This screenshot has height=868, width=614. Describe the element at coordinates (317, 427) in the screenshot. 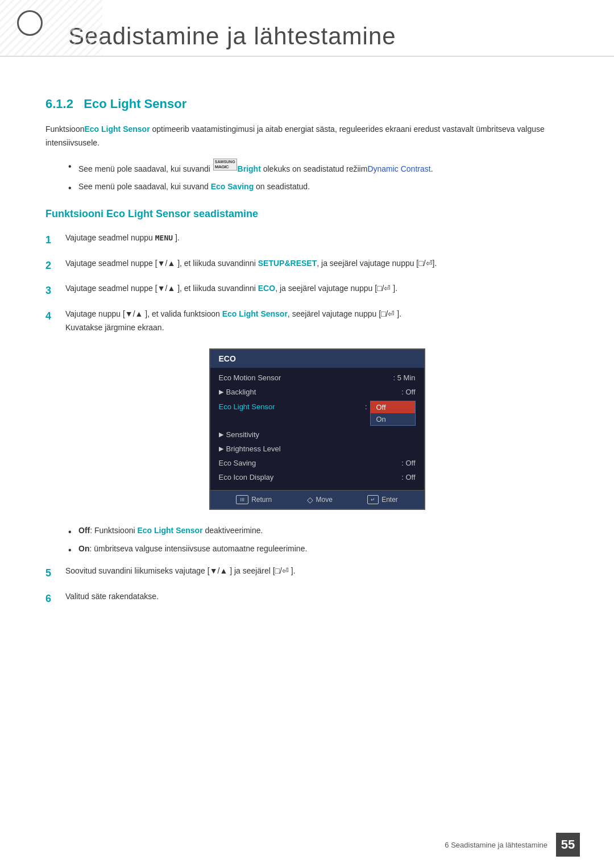

I see `eco-menu-body: Eco Motion Sensor : 5 Min ▶ Backlight : …` at that location.